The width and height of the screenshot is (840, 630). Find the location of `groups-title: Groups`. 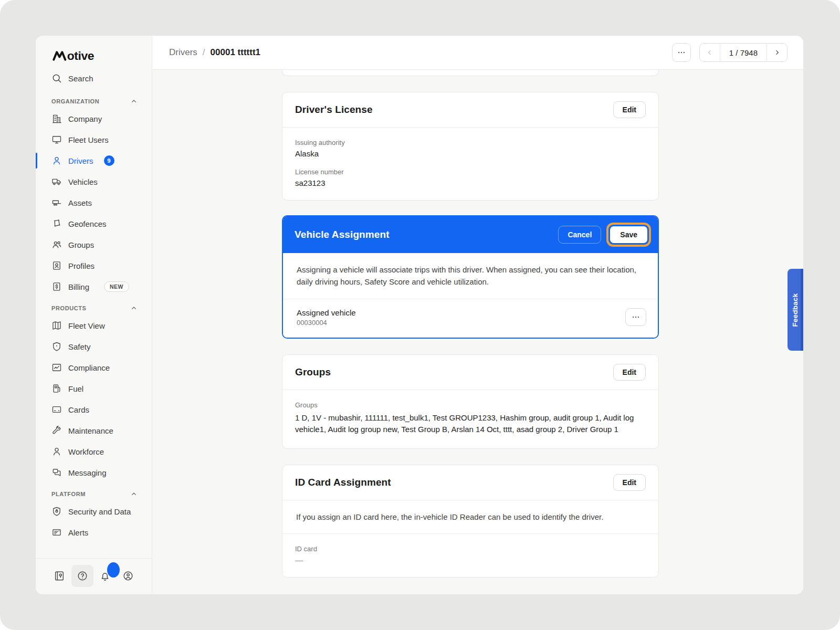

groups-title: Groups is located at coordinates (313, 372).